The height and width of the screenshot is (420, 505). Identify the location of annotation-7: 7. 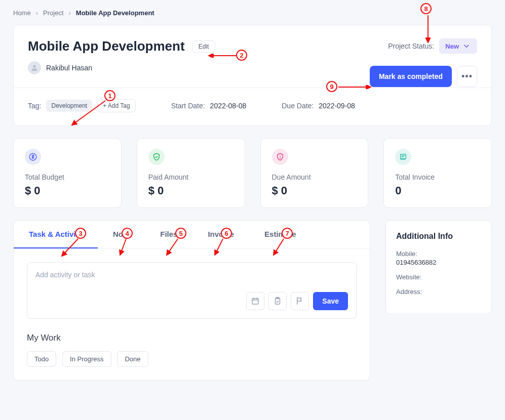
(287, 233).